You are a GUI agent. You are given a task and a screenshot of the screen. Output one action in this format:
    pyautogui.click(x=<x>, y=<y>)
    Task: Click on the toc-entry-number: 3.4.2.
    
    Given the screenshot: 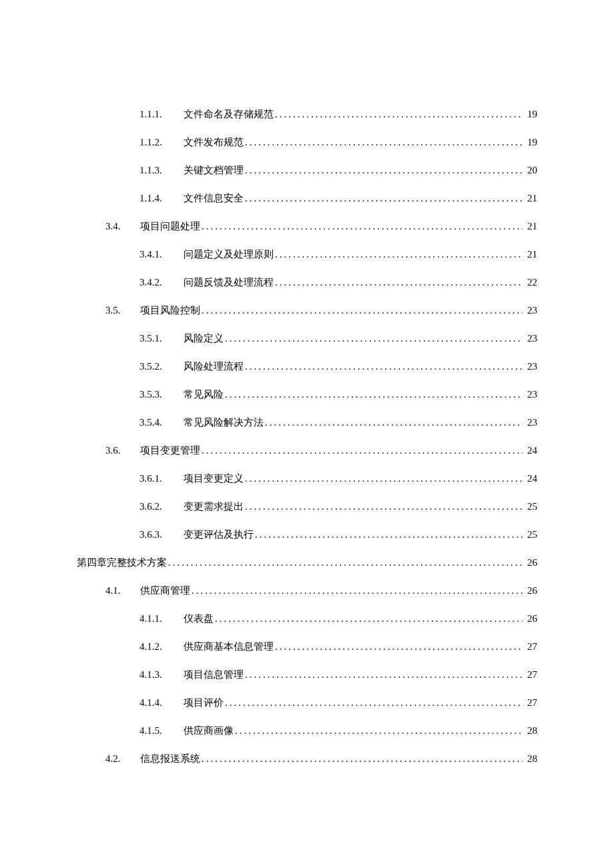 What is the action you would take?
    pyautogui.click(x=156, y=283)
    